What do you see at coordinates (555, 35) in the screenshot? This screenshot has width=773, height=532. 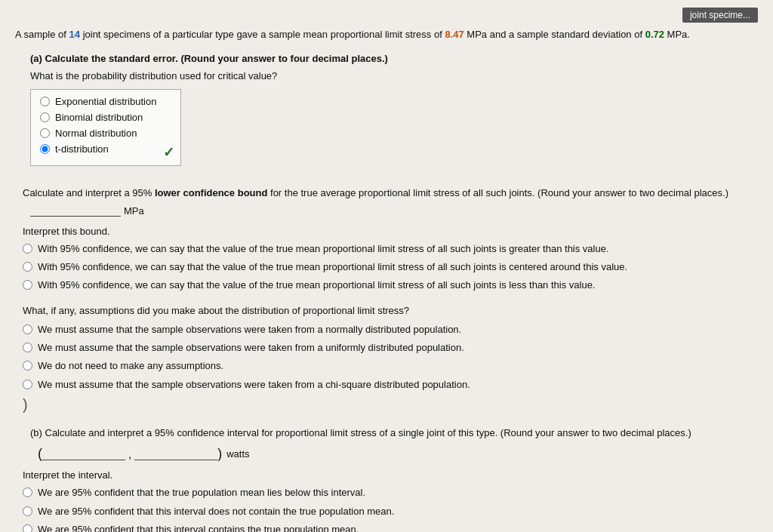 I see `mid-text2: MPa and a sample standard deviation of` at bounding box center [555, 35].